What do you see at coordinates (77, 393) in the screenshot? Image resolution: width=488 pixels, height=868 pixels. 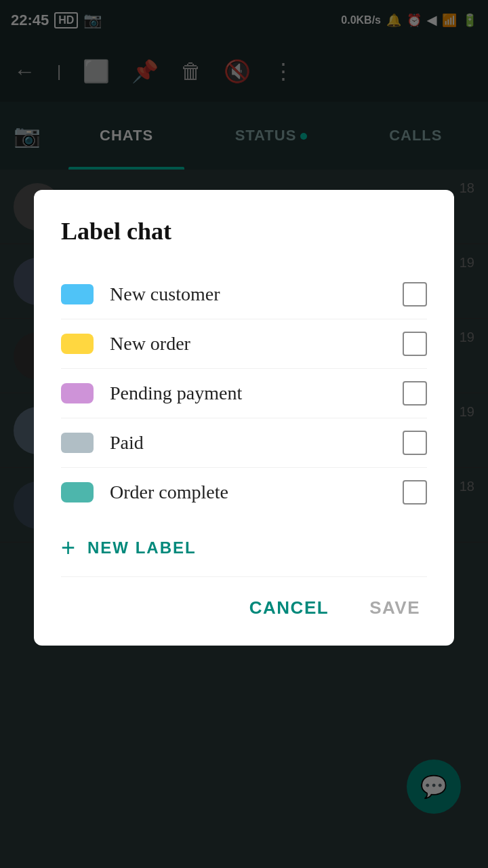 I see `label-color-pending-payment` at bounding box center [77, 393].